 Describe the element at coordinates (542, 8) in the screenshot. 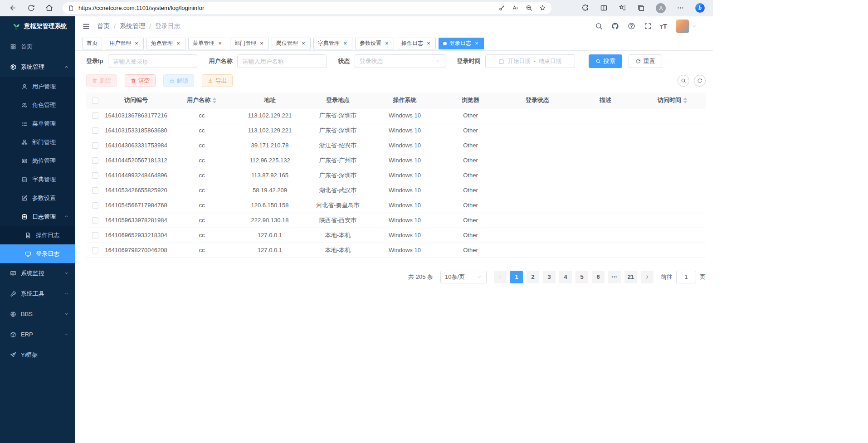

I see `favorites-icon` at that location.